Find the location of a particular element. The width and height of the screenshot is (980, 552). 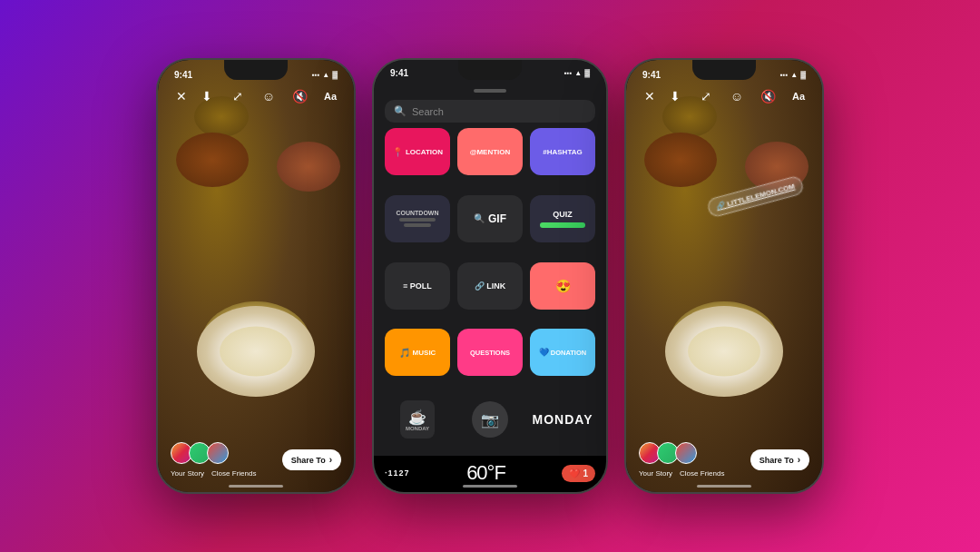

monday-text: MONDAY is located at coordinates (417, 429).